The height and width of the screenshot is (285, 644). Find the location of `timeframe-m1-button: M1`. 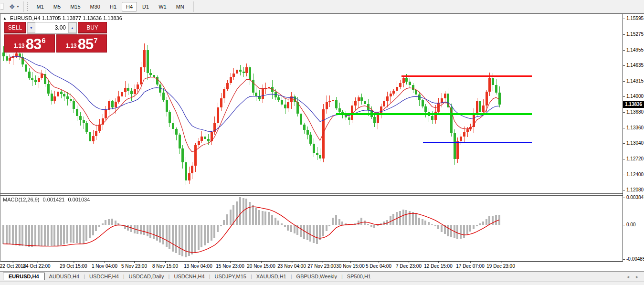

timeframe-m1-button: M1 is located at coordinates (40, 7).